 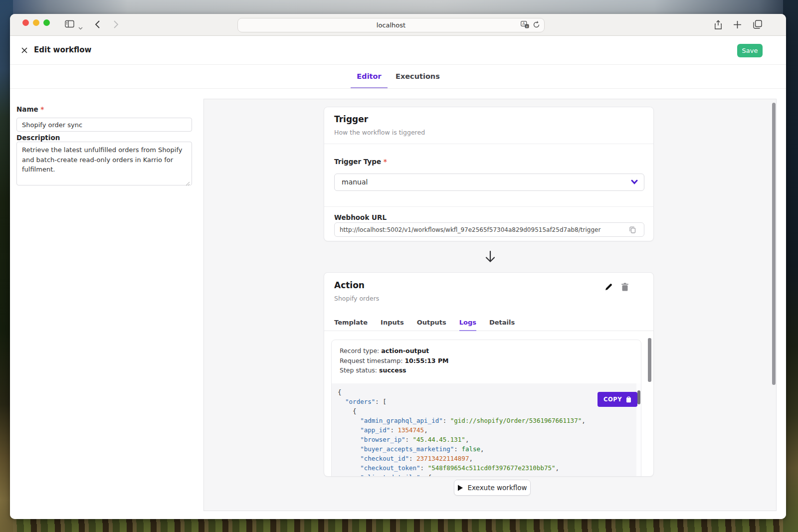 I want to click on page-title: Edit workflow, so click(x=63, y=50).